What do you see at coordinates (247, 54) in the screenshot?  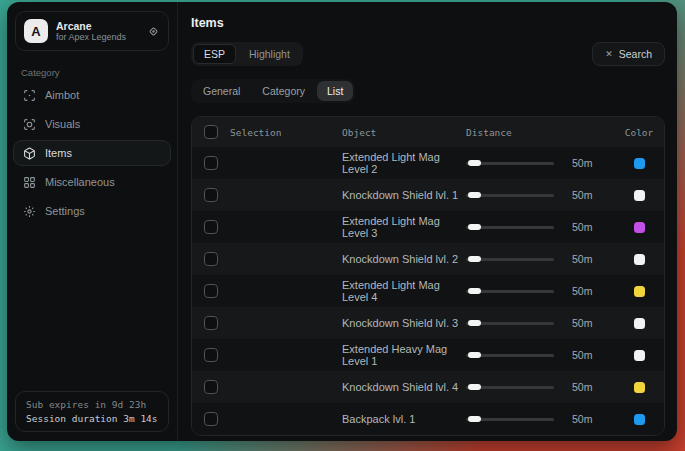 I see `mode-tab-group: ESP Highlight` at bounding box center [247, 54].